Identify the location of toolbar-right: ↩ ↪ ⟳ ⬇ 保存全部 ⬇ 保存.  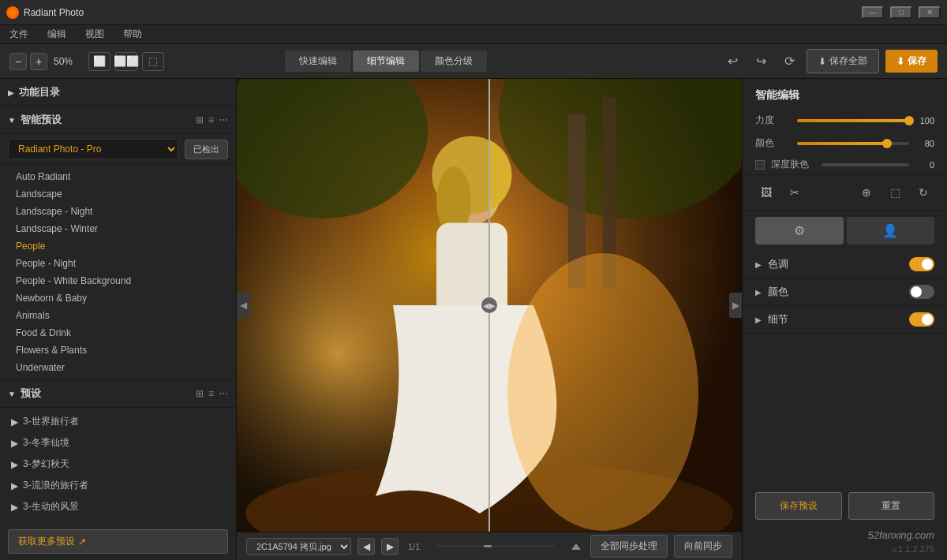
(829, 62).